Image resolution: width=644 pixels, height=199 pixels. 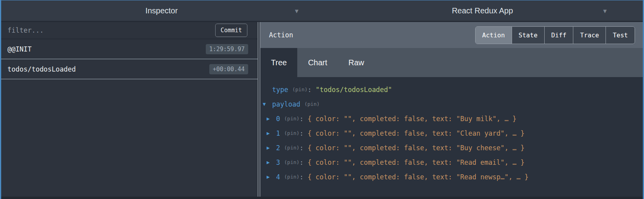 I want to click on tab-trace: Trace, so click(x=590, y=35).